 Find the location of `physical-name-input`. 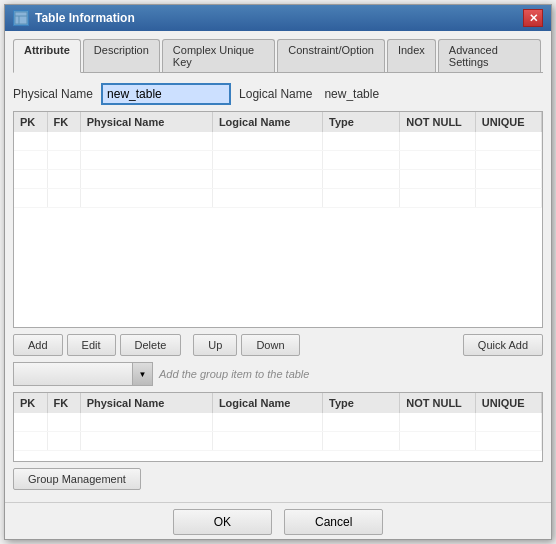

physical-name-input is located at coordinates (166, 94).